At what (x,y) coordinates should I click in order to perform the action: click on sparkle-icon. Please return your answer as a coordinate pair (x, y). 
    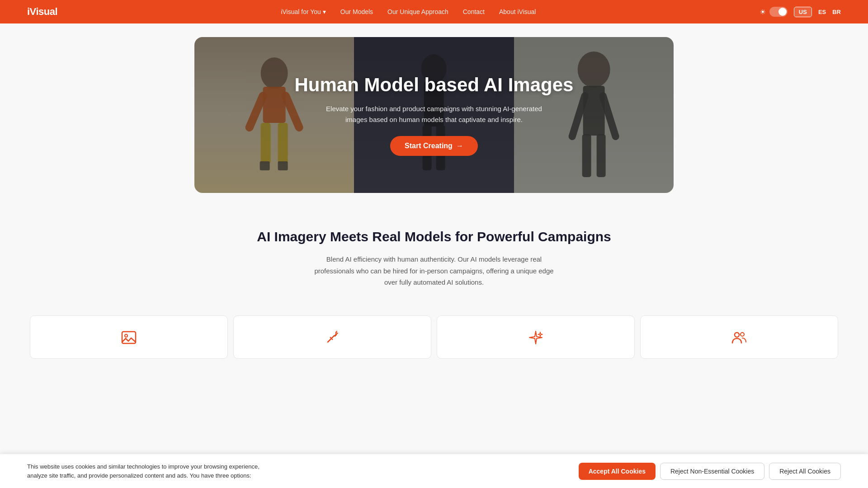
    Looking at the image, I should click on (536, 339).